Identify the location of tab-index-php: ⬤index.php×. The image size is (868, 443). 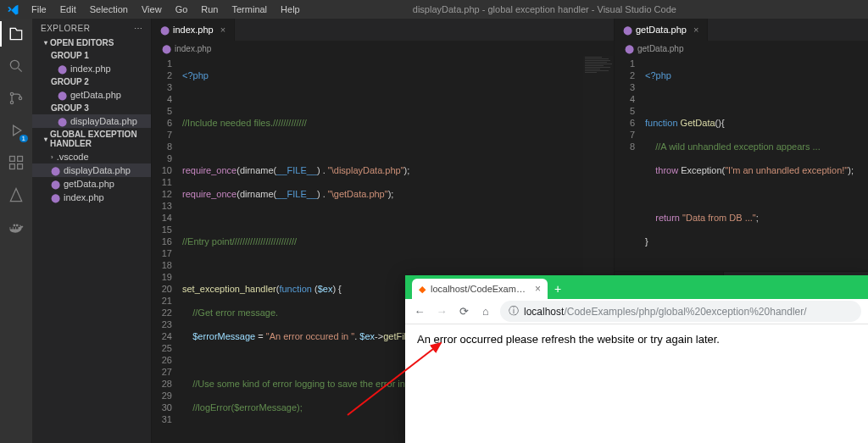
(193, 30).